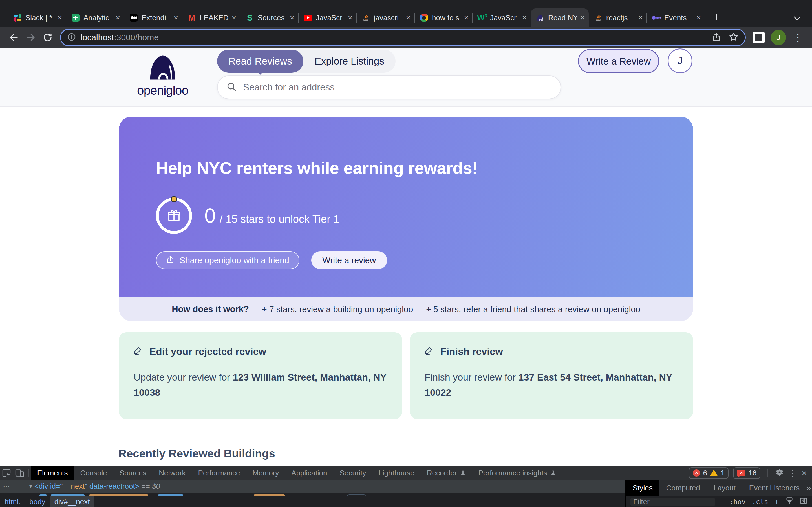 The width and height of the screenshot is (812, 507). I want to click on how-it-works-strip: How does it work? + 7 stars: review a bu…, so click(406, 309).